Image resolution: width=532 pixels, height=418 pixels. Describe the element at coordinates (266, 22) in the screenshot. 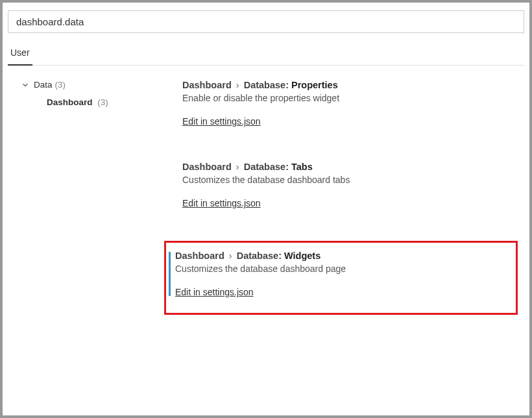

I see `settings-search-input` at that location.